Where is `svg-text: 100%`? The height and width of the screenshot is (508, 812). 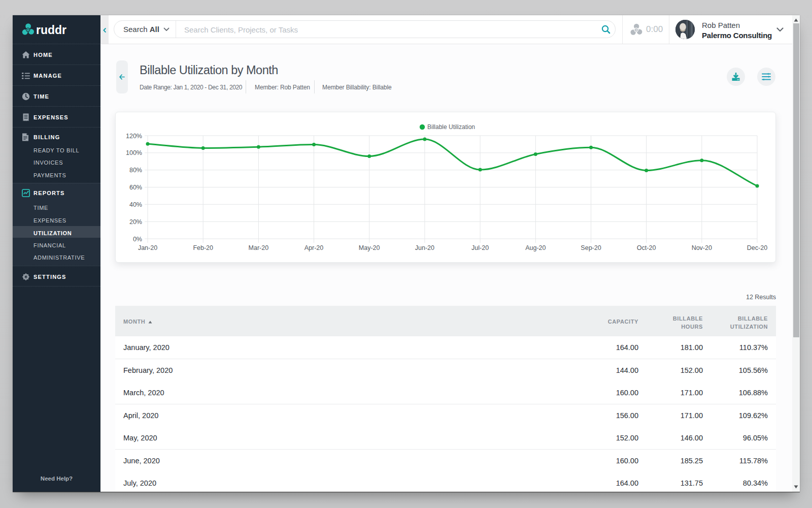 svg-text: 100% is located at coordinates (134, 153).